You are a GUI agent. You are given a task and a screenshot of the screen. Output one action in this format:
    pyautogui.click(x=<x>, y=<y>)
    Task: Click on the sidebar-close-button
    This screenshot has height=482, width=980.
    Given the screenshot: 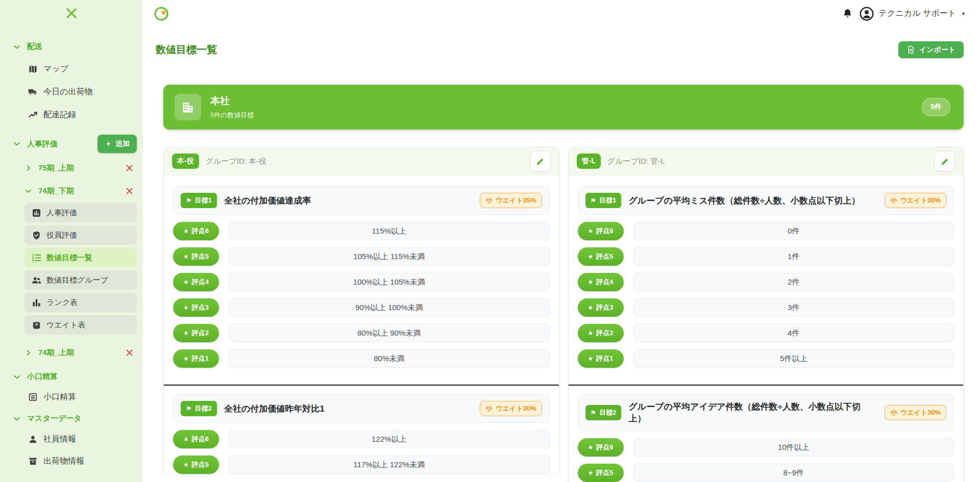 What is the action you would take?
    pyautogui.click(x=71, y=13)
    